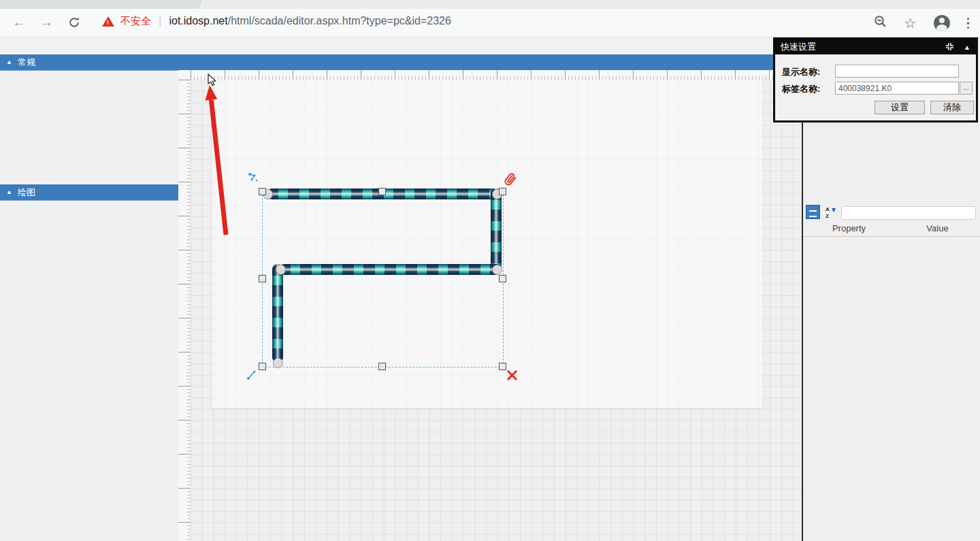 The width and height of the screenshot is (980, 541). What do you see at coordinates (892, 229) in the screenshot?
I see `property-grid-header: Property Value` at bounding box center [892, 229].